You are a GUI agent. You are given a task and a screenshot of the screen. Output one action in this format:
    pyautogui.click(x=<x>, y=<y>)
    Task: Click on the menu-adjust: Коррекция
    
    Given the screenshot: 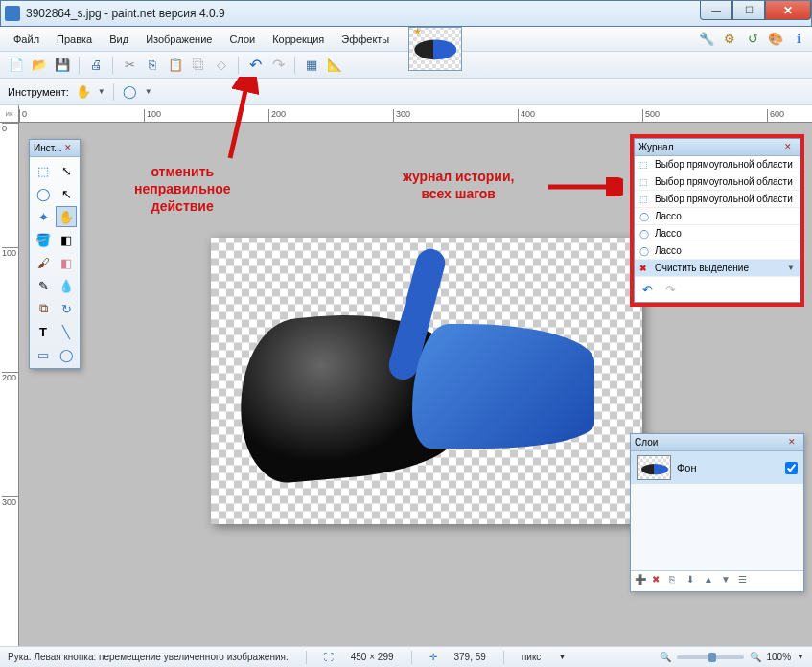 What is the action you would take?
    pyautogui.click(x=298, y=39)
    